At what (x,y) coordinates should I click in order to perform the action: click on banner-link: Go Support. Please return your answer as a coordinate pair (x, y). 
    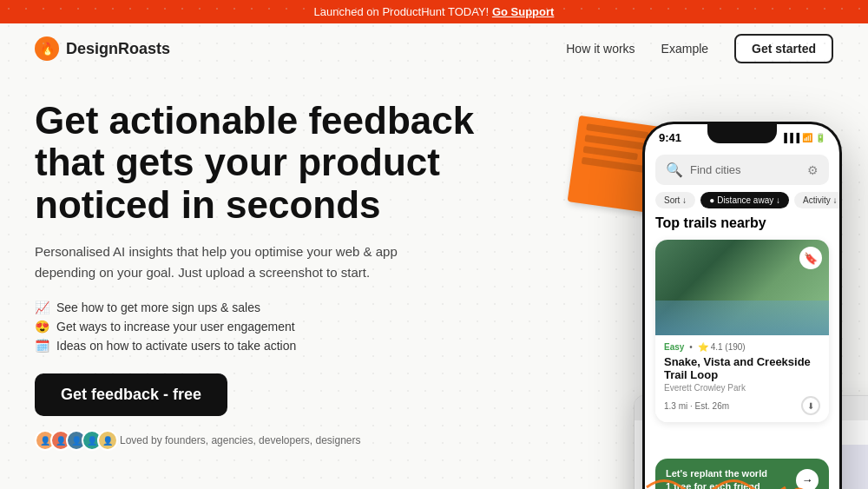
    Looking at the image, I should click on (523, 12).